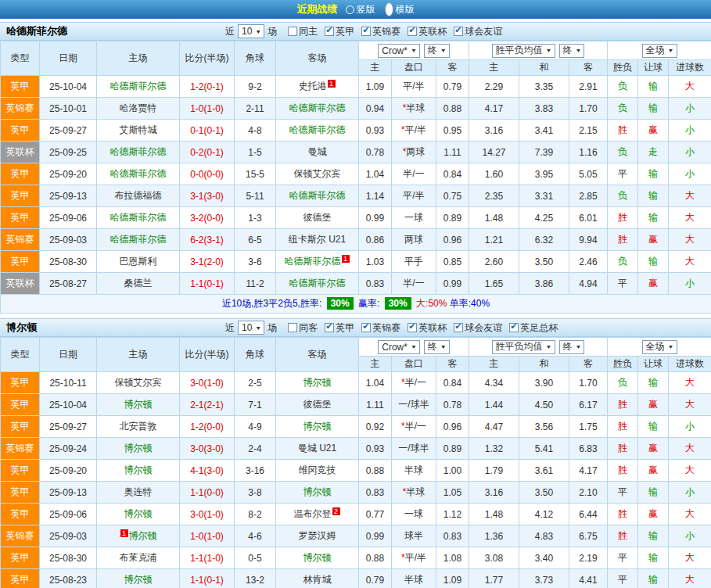 This screenshot has width=711, height=588. What do you see at coordinates (138, 130) in the screenshot?
I see `team-link: 艾斯特城` at bounding box center [138, 130].